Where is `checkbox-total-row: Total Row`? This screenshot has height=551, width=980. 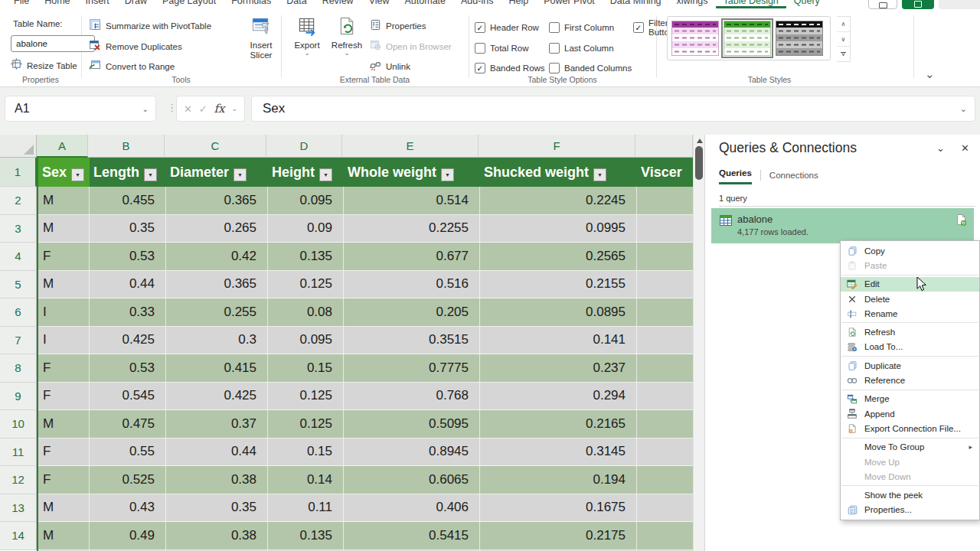 checkbox-total-row: Total Row is located at coordinates (511, 48).